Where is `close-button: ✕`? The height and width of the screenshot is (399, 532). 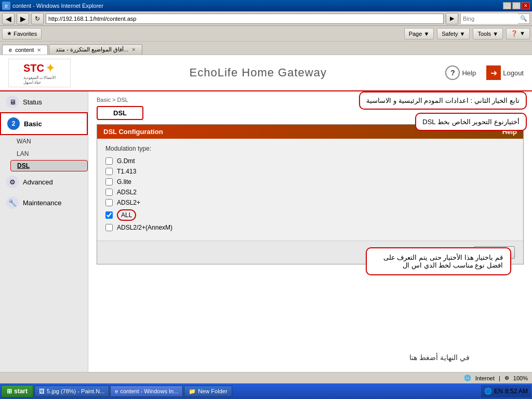 close-button: ✕ is located at coordinates (526, 6).